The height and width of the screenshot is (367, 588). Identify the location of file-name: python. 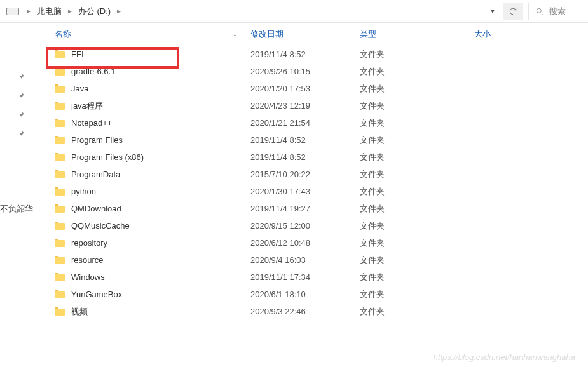
(84, 192).